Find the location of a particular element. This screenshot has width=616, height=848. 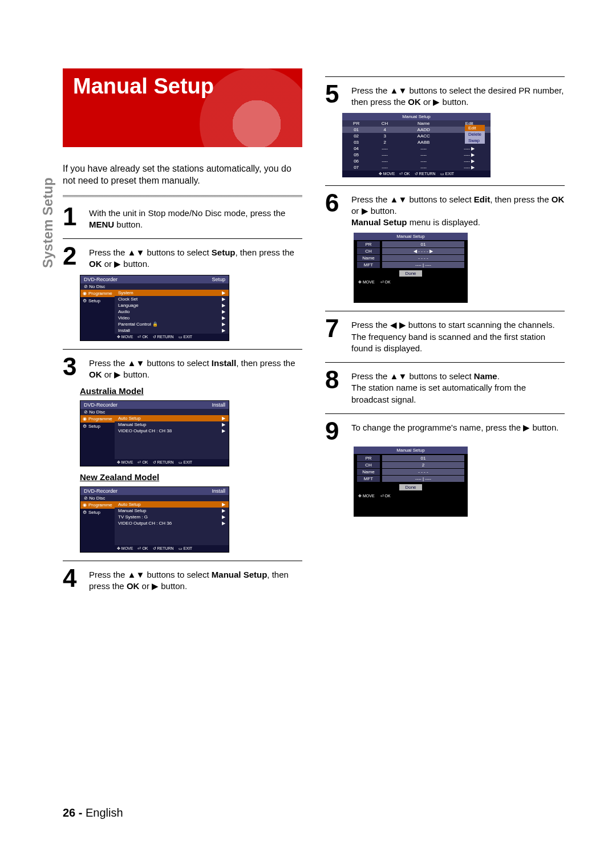

step-text: The frequency band is scanned and the fi… is located at coordinates (448, 342).